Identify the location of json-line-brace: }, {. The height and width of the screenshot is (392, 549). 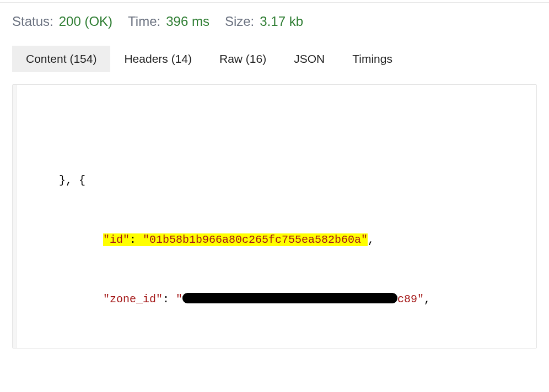
(283, 181).